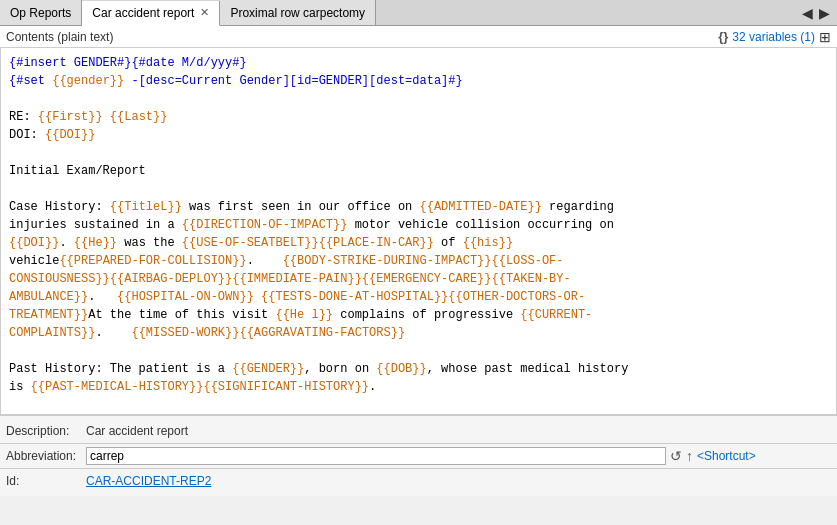 The height and width of the screenshot is (525, 837). What do you see at coordinates (298, 12) in the screenshot?
I see `tab-proximal-row: Proximal row carpectomy` at bounding box center [298, 12].